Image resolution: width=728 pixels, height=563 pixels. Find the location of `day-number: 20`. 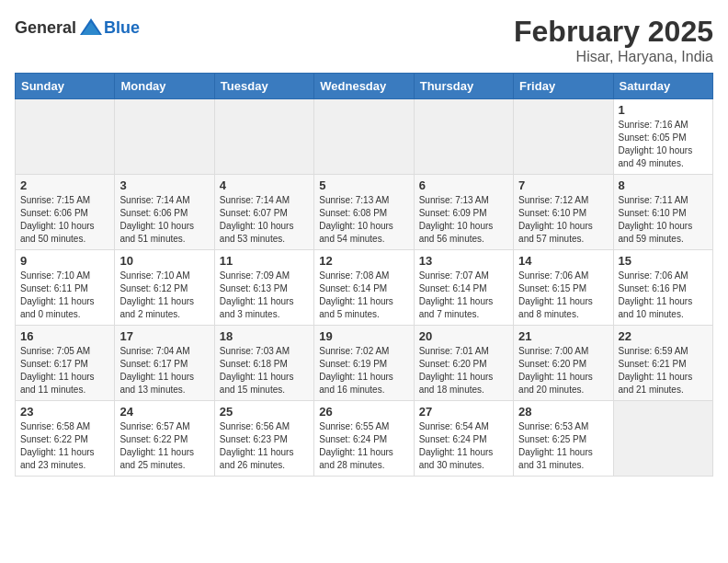

day-number: 20 is located at coordinates (463, 337).